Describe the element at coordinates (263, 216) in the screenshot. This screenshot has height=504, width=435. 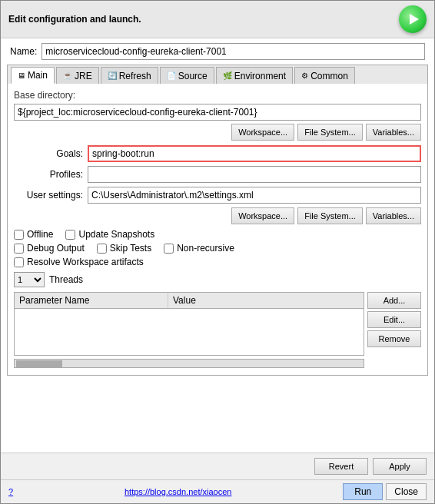
I see `workspace-button-2: Workspace...` at that location.